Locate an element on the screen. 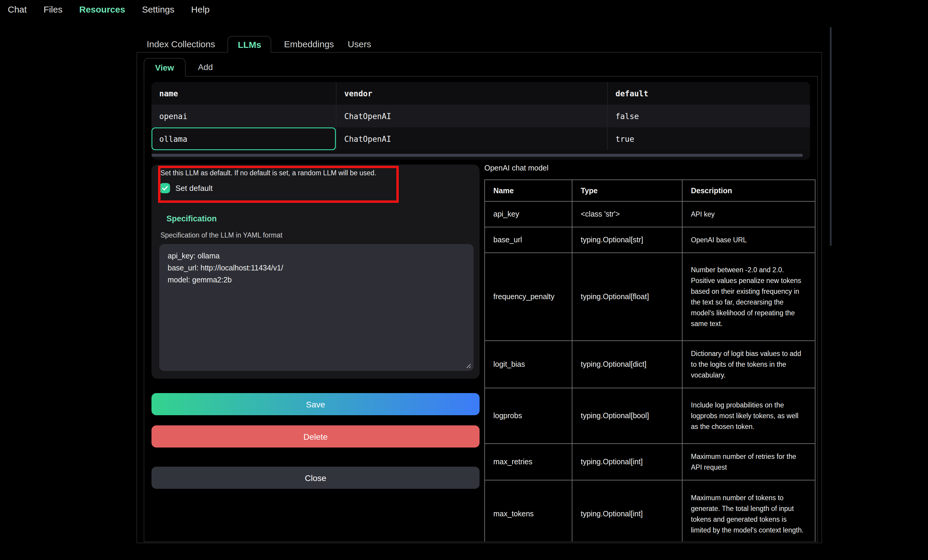  subtab-view: View is located at coordinates (165, 67).